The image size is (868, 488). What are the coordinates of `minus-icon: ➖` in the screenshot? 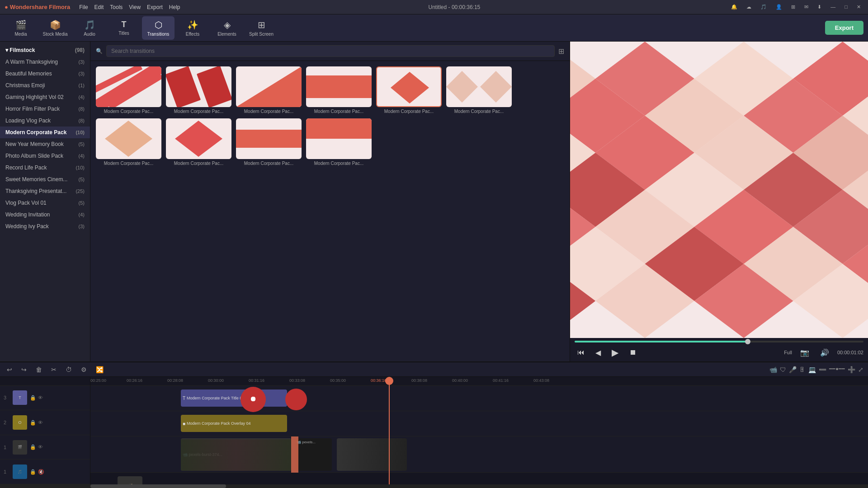 It's located at (823, 370).